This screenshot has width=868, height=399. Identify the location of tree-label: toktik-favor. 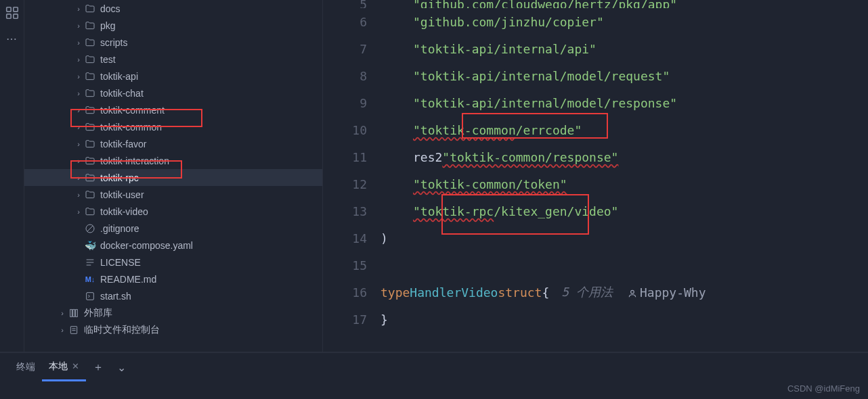
(123, 144).